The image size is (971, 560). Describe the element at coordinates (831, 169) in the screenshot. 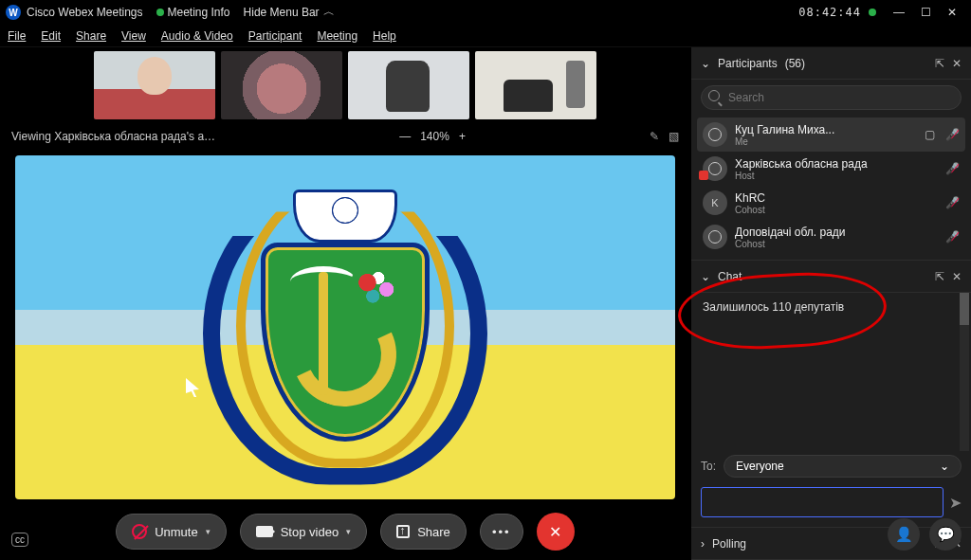

I see `participant-row: Харківська обласна рада Host 🎤̸` at that location.